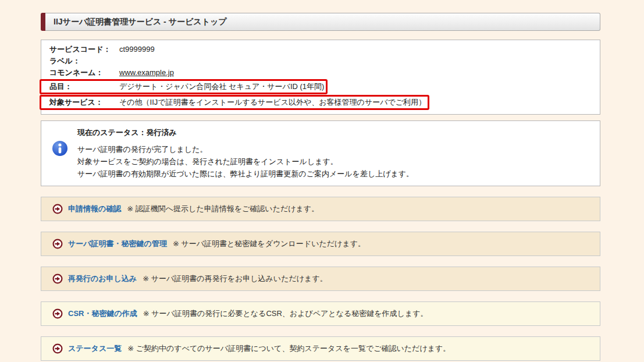 This screenshot has height=362, width=644. What do you see at coordinates (286, 314) in the screenshot?
I see `csr-key-create-note: ※ サーバ証明書の発行に必要となるCSR、およびペアとなる秘密鍵を作成します。` at bounding box center [286, 314].